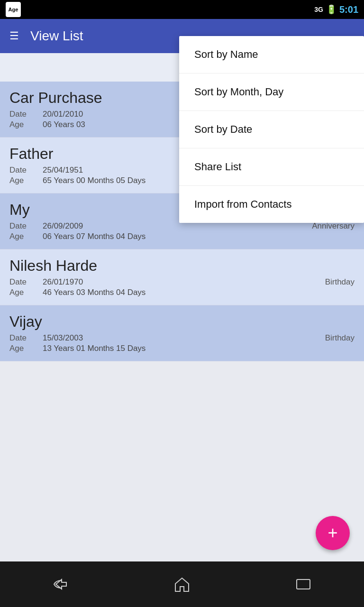 The image size is (364, 607). I want to click on item-age-label-nilesh-harde: Age, so click(26, 293).